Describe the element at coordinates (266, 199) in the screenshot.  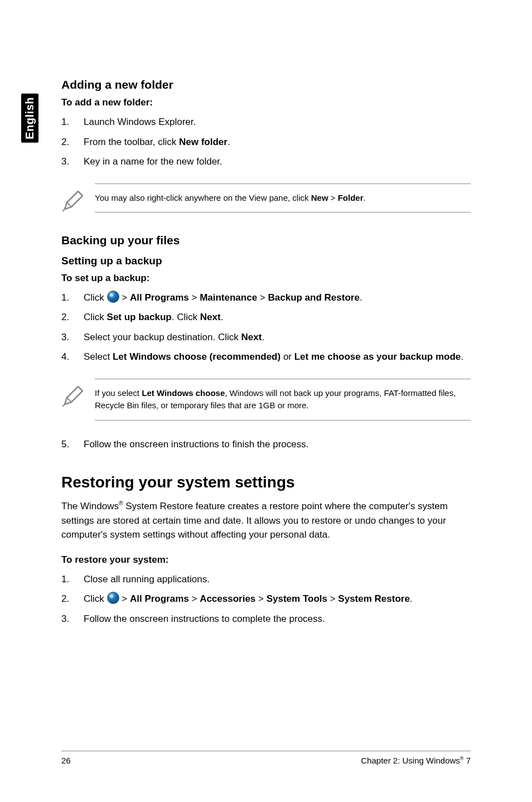
I see `note-box: You may also right-click anywhere on the…` at that location.